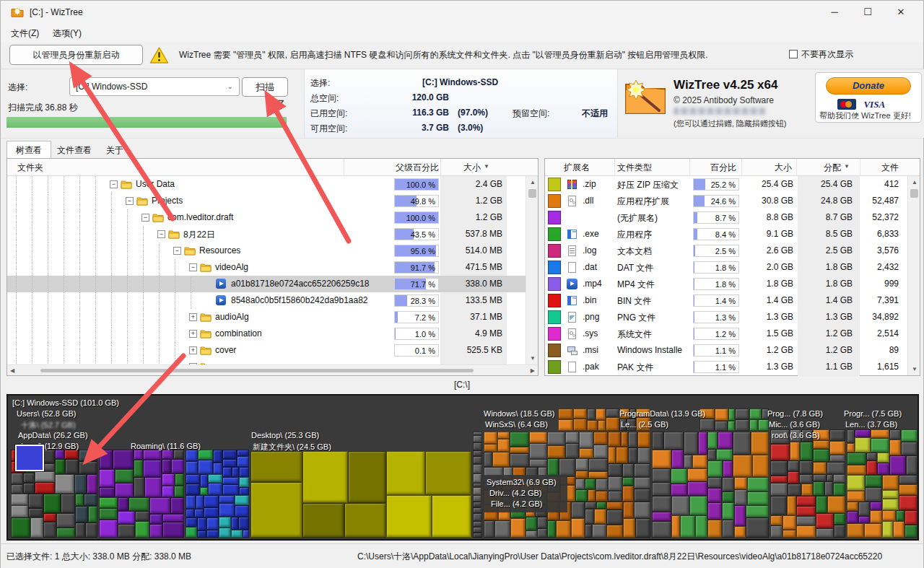  I want to click on col-extension: 扩展名, so click(577, 167).